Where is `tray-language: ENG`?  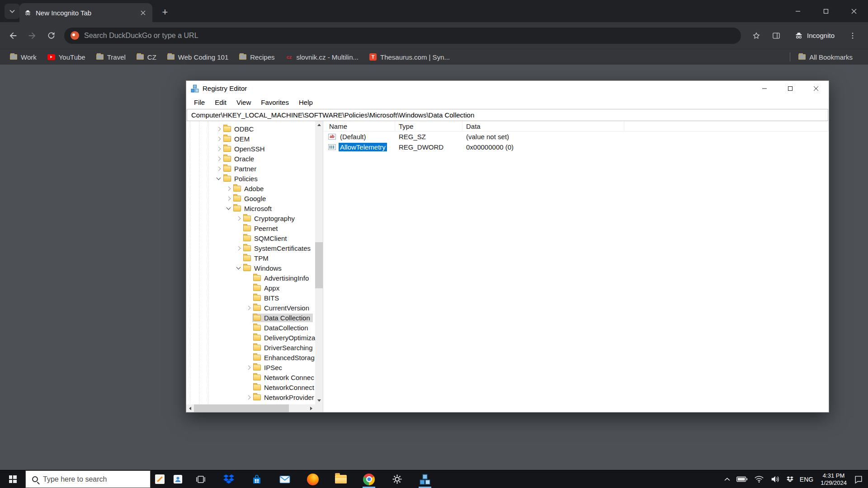 tray-language: ENG is located at coordinates (807, 479).